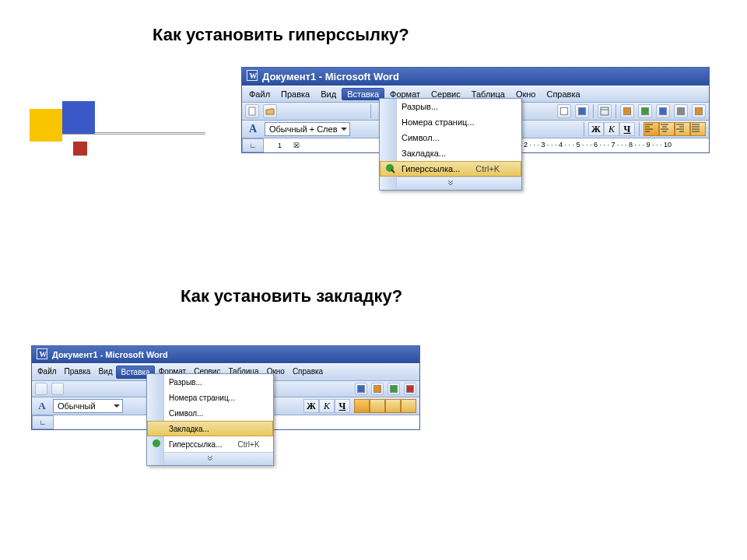 The width and height of the screenshot is (747, 560). What do you see at coordinates (110, 355) in the screenshot?
I see `window-title-2: Документ1 - Microsoft Word` at bounding box center [110, 355].